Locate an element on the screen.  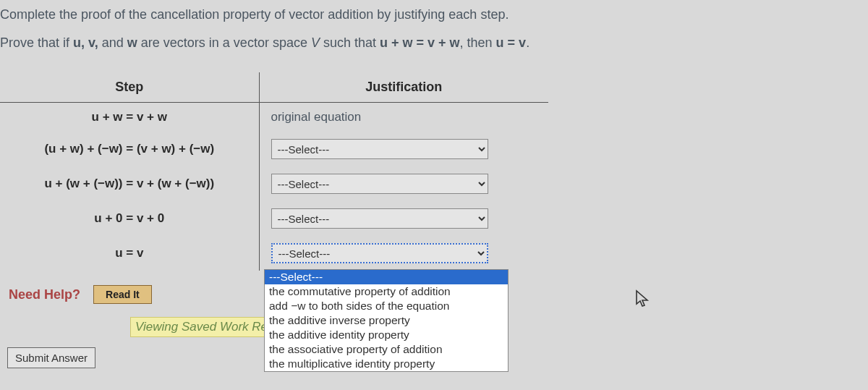
justify-select-4: ---Select--- is located at coordinates (380, 253).